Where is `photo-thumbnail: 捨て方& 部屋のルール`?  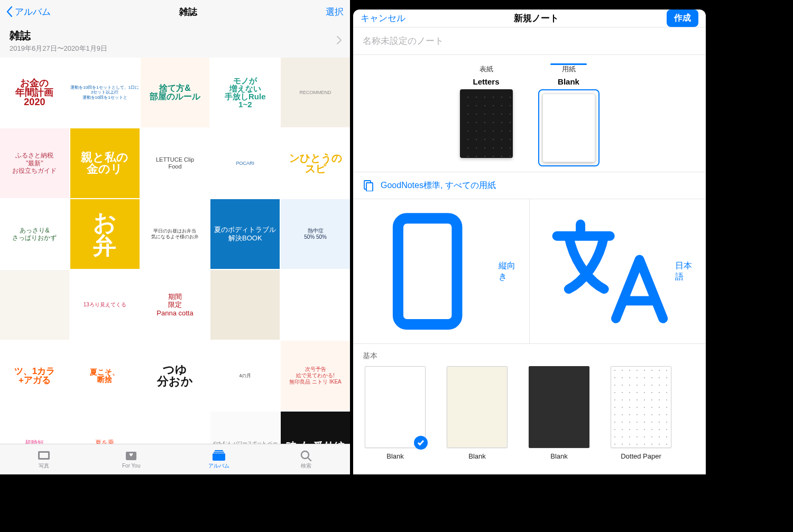
photo-thumbnail: 捨て方& 部屋のルール is located at coordinates (176, 92).